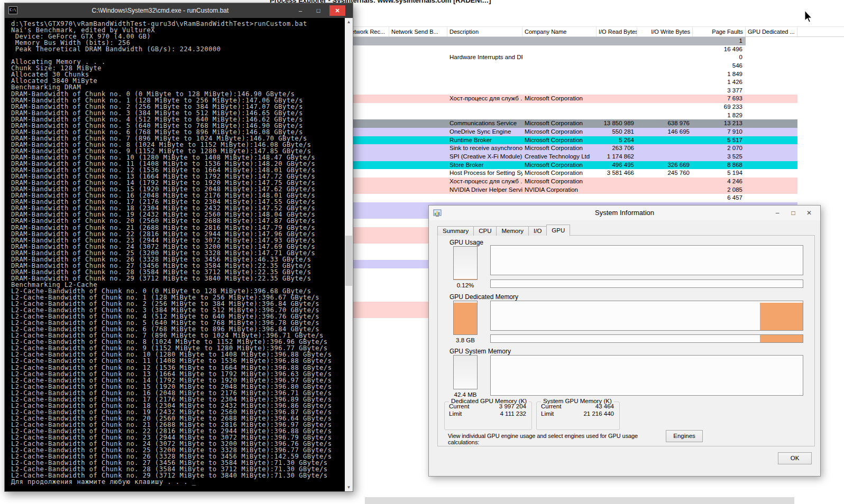  I want to click on process-row: 1 849, so click(571, 74).